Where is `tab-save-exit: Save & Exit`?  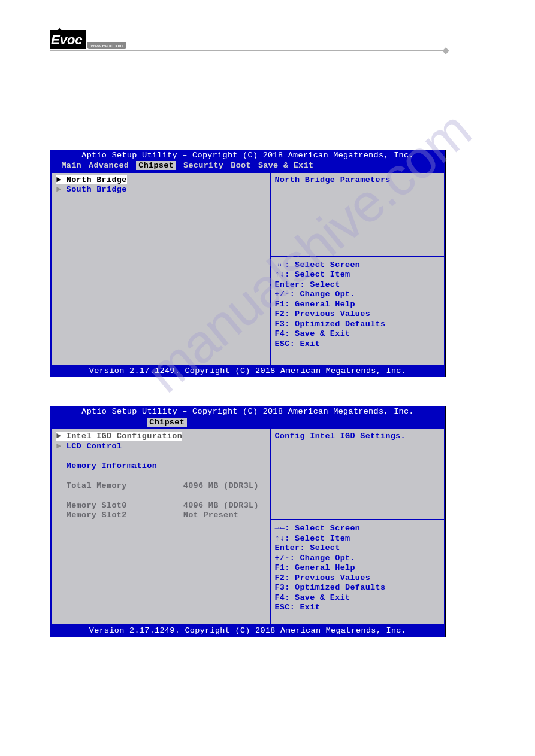
tab-save-exit: Save & Exit is located at coordinates (286, 165).